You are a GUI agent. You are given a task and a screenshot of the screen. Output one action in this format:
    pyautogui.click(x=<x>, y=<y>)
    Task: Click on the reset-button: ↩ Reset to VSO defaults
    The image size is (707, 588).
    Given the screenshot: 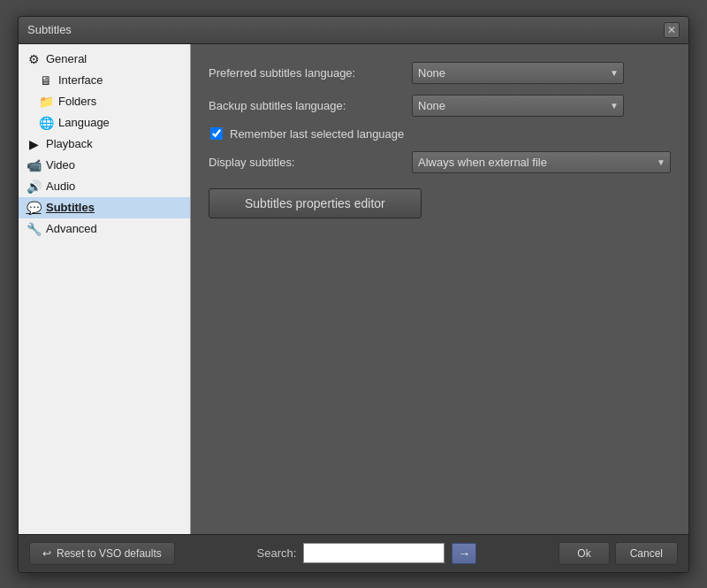 What is the action you would take?
    pyautogui.click(x=103, y=554)
    